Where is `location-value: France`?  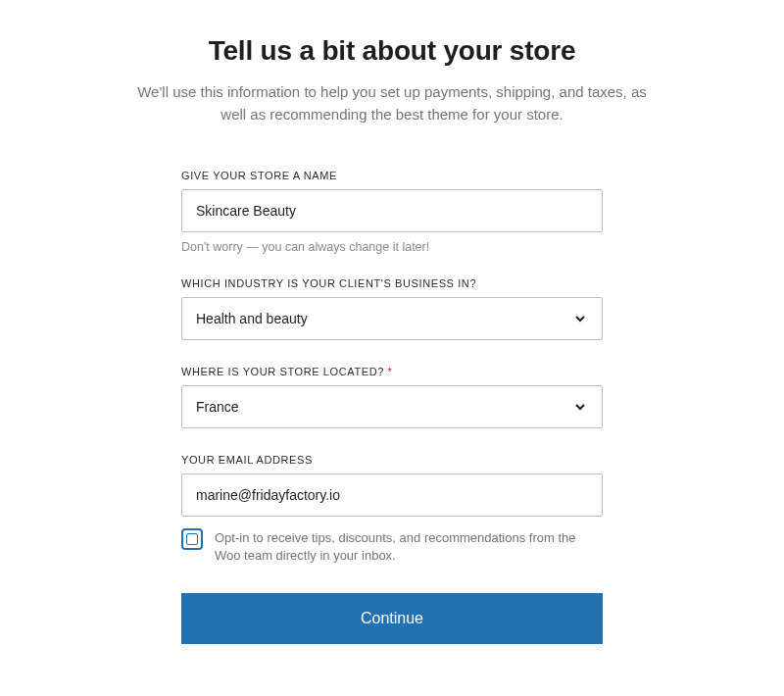 location-value: France is located at coordinates (218, 407).